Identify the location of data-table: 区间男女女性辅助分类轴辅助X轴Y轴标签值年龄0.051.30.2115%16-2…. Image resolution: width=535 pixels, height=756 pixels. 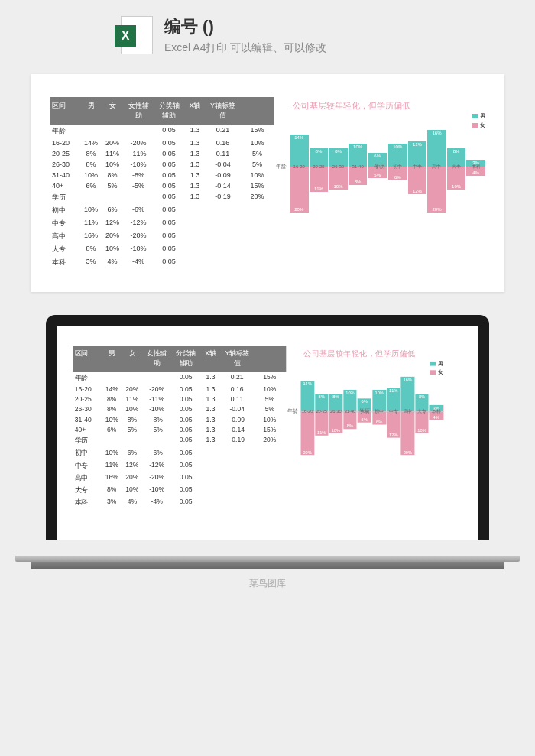
(162, 183).